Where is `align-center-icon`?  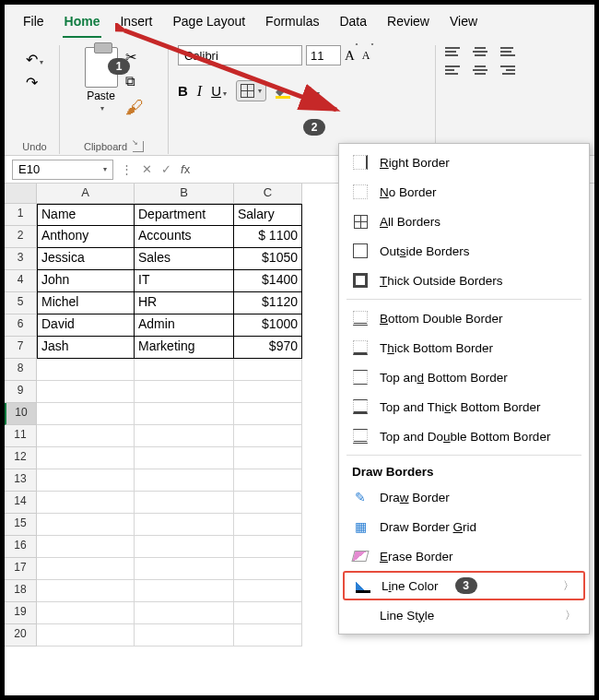
align-center-icon is located at coordinates (480, 71).